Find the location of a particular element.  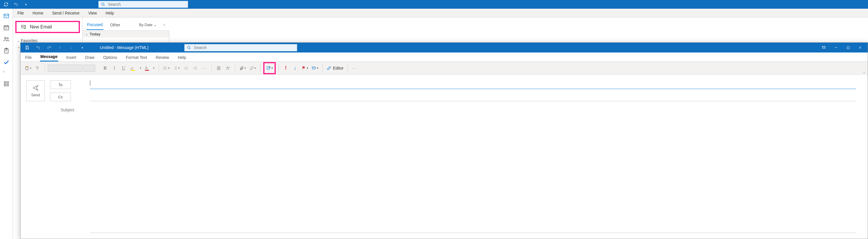

more-commands-button: ··· is located at coordinates (355, 68).